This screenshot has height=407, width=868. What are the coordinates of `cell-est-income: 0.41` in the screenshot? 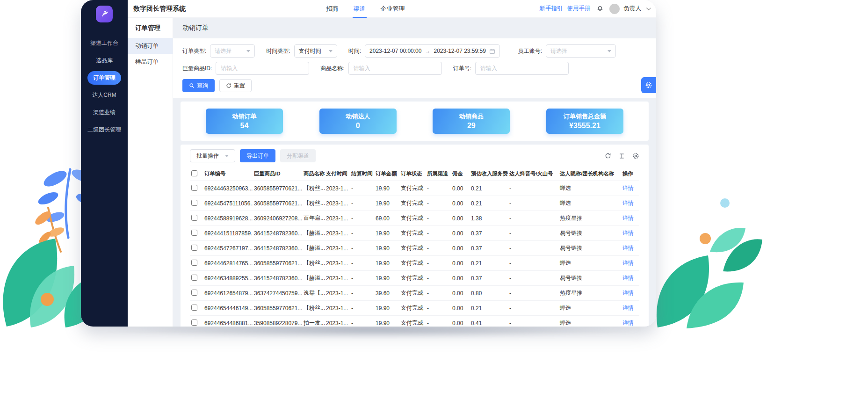 It's located at (489, 321).